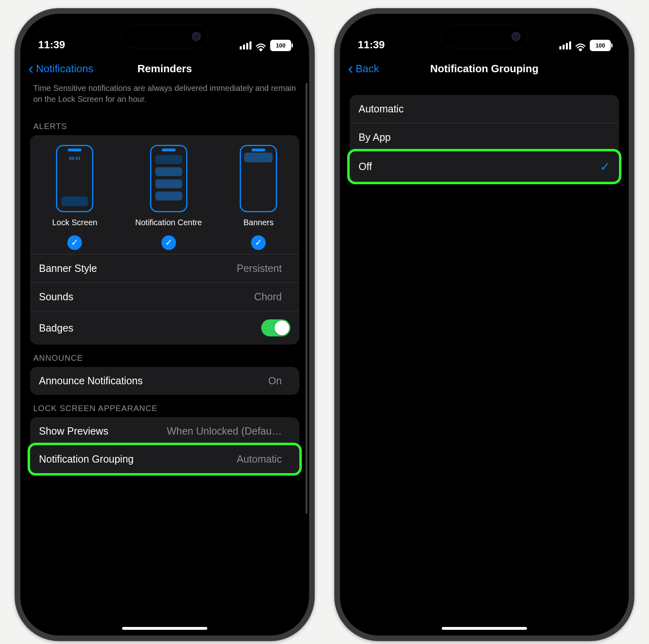 This screenshot has width=649, height=644. I want to click on lock-screen-appearance-header: LOCK SCREEN APPEARANCE, so click(165, 406).